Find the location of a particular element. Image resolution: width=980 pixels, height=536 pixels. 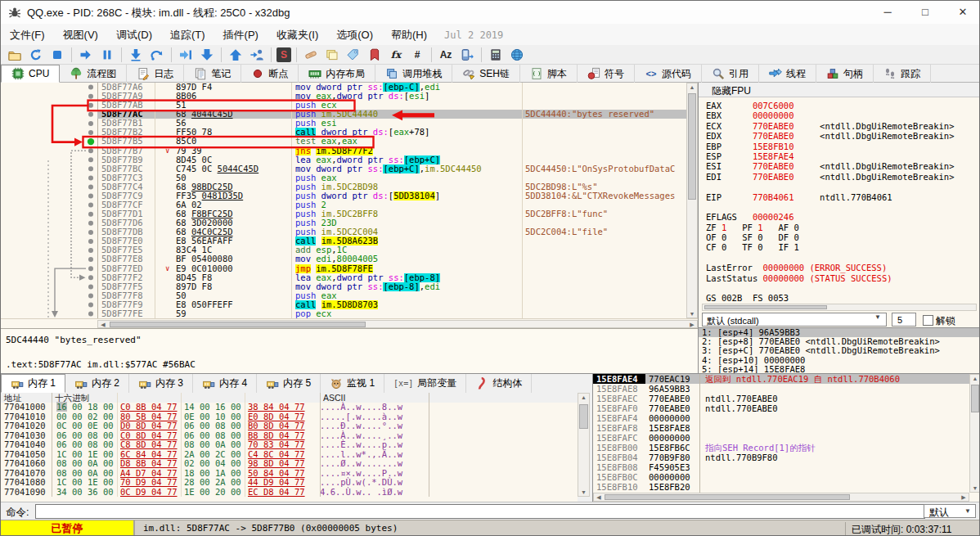

calculator-icon is located at coordinates (496, 55).